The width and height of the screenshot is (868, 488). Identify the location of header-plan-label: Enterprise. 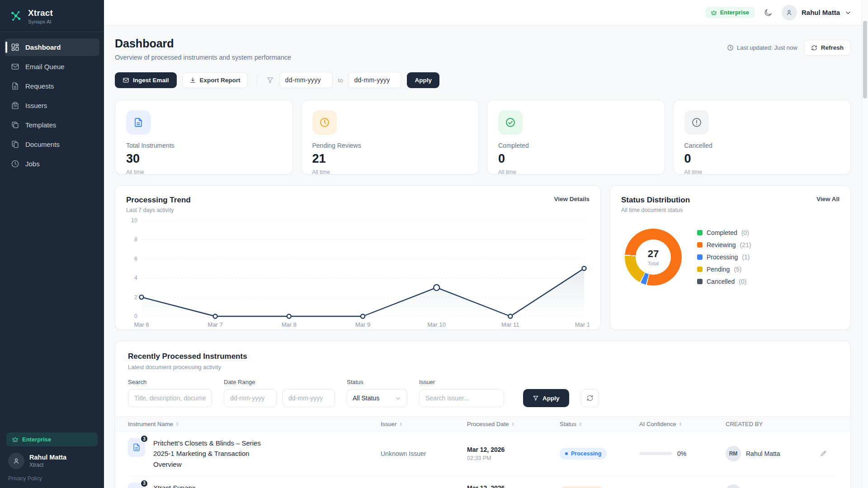
(735, 13).